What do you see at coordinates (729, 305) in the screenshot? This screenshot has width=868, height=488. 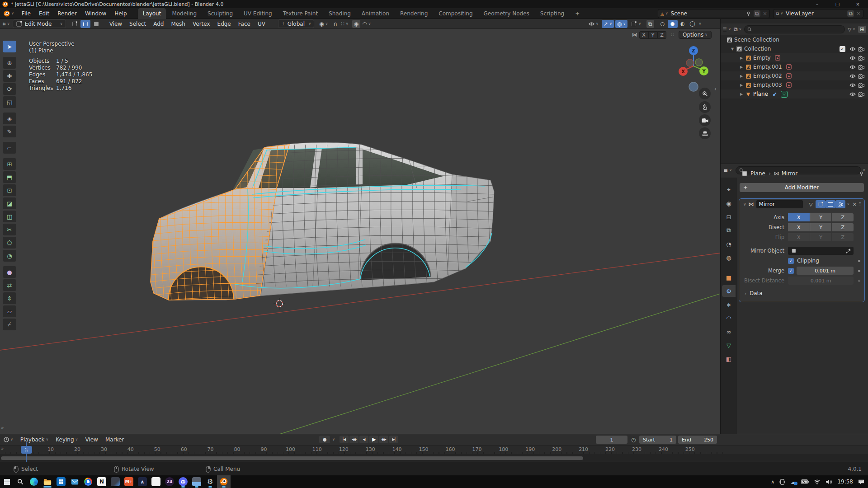 I see `properties-tab-particles: ∗` at bounding box center [729, 305].